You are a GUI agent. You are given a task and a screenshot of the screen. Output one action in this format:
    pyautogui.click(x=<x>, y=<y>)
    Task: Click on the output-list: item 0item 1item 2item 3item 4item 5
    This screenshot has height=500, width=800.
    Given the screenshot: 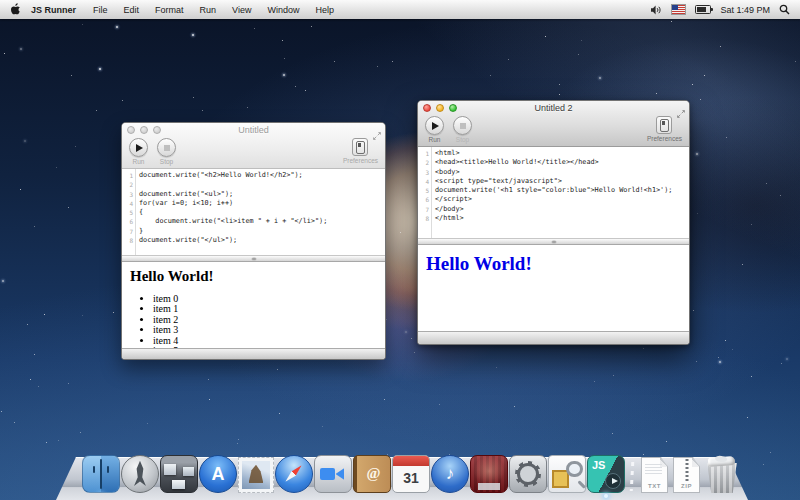 What is the action you would take?
    pyautogui.click(x=254, y=321)
    